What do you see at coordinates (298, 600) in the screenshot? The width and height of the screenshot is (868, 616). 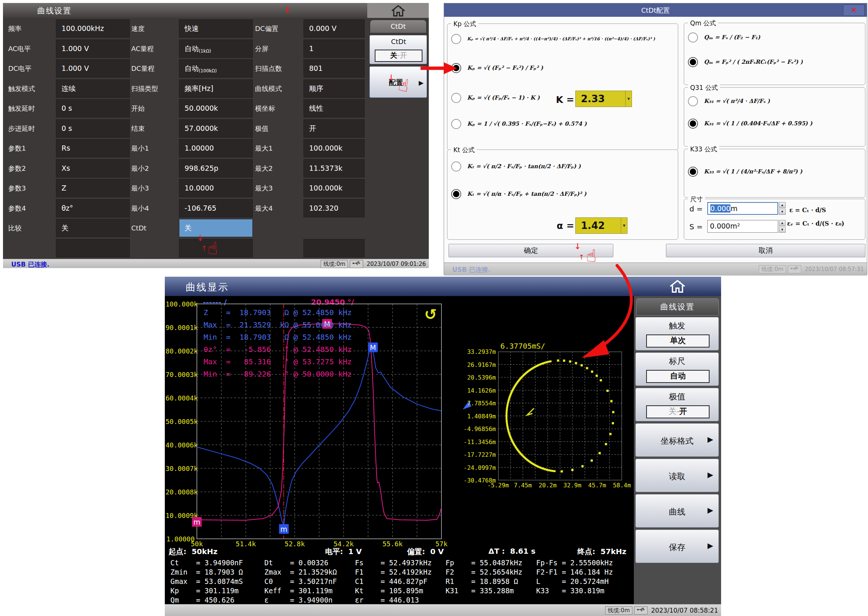 I see `measurement-cell: ε = 3.94900n` at bounding box center [298, 600].